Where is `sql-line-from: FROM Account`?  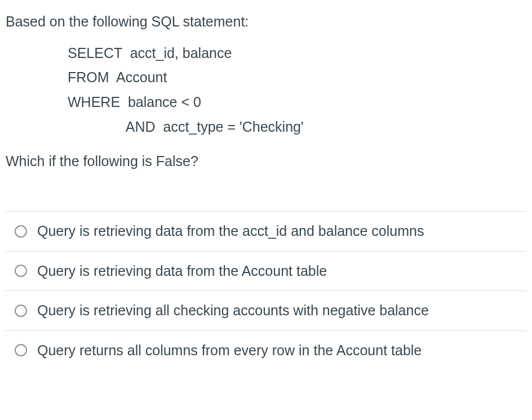
sql-line-from: FROM Account is located at coordinates (297, 78).